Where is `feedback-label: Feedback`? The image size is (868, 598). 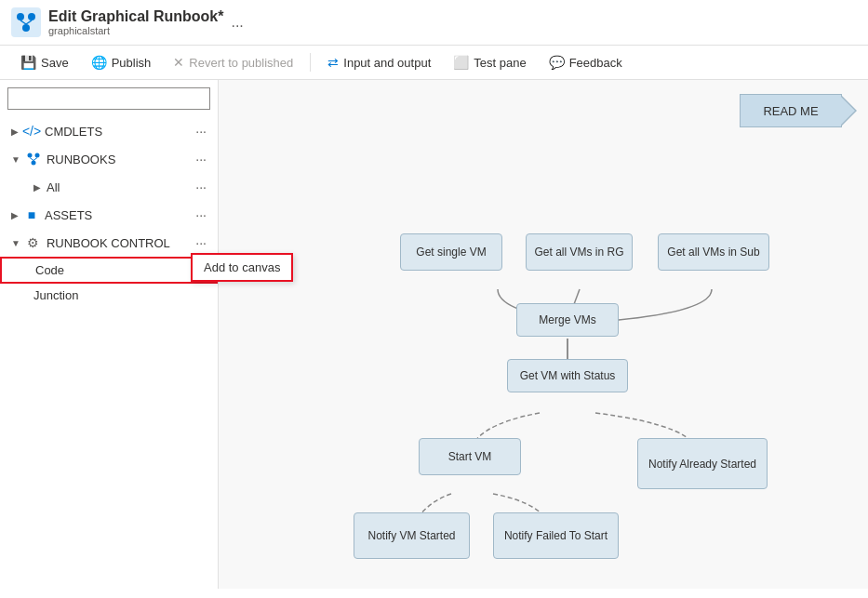 feedback-label: Feedback is located at coordinates (595, 63).